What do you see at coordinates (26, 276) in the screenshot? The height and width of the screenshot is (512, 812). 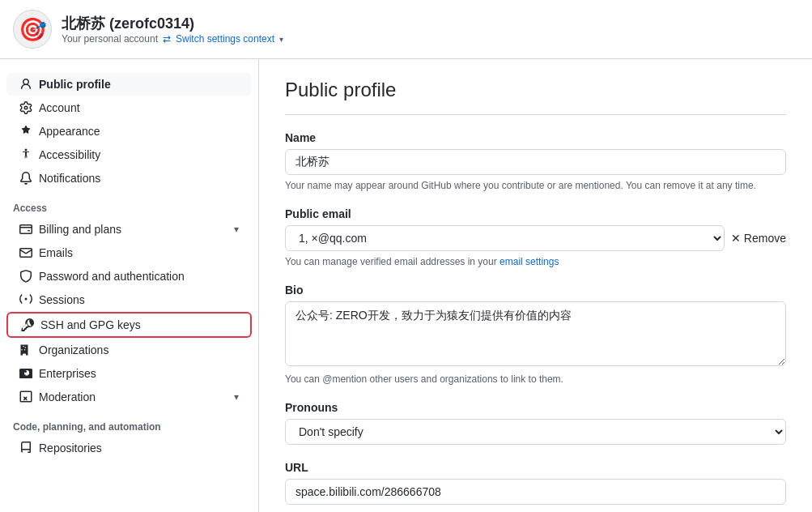 I see `shield-icon` at bounding box center [26, 276].